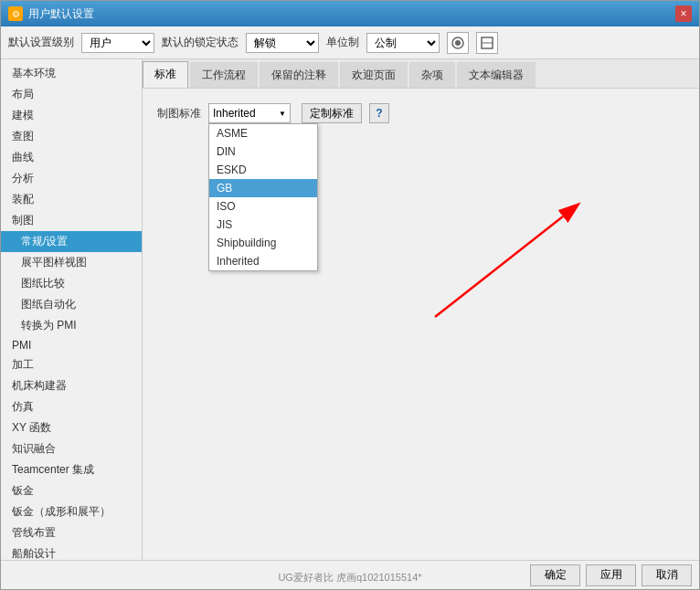 The height and width of the screenshot is (590, 700). I want to click on sidebar-item-17: XY 函数, so click(71, 427).